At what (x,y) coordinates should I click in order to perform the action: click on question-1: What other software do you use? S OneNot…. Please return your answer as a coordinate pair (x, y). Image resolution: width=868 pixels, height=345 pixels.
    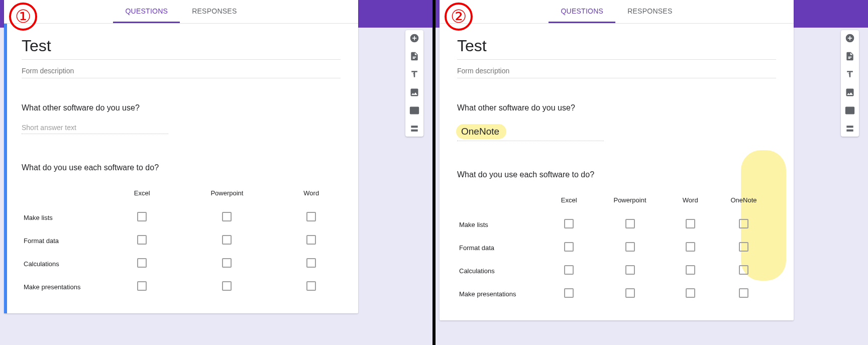
    Looking at the image, I should click on (617, 109).